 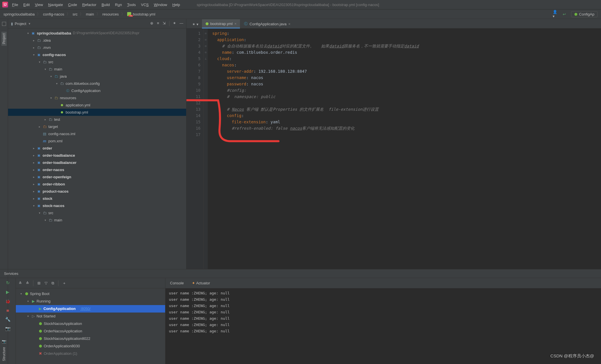 I want to click on layout-icon: ⧉, so click(x=53, y=283).